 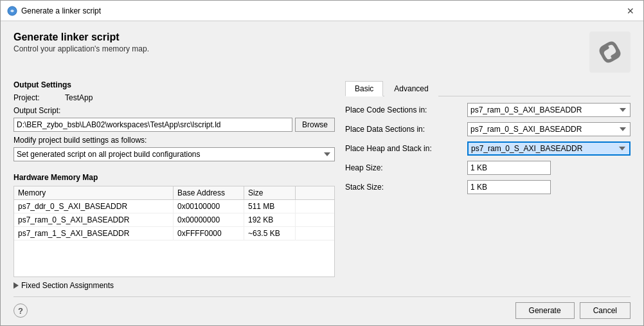 What do you see at coordinates (322, 307) in the screenshot?
I see `dialog-footer: ? Generate Cancel` at bounding box center [322, 307].